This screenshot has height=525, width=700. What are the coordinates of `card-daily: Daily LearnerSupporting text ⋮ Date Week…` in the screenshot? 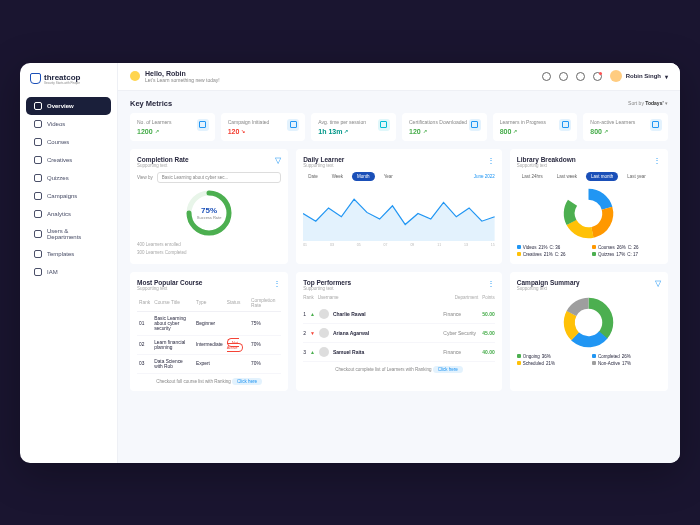 It's located at (399, 206).